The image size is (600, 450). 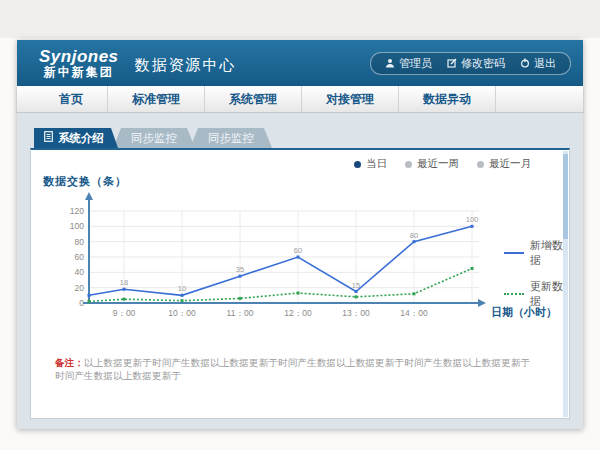 What do you see at coordinates (510, 164) in the screenshot?
I see `filter-label: 最近一月` at bounding box center [510, 164].